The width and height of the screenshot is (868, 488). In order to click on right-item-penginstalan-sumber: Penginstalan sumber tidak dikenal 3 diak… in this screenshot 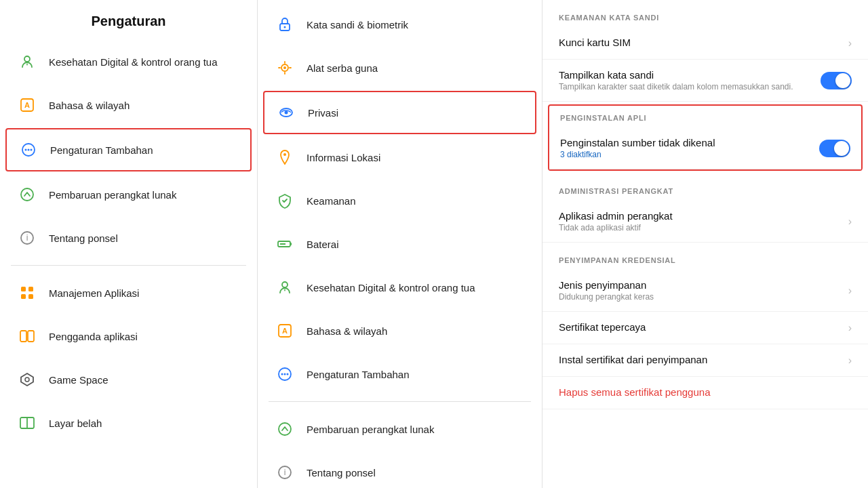, I will do `click(705, 148)`.